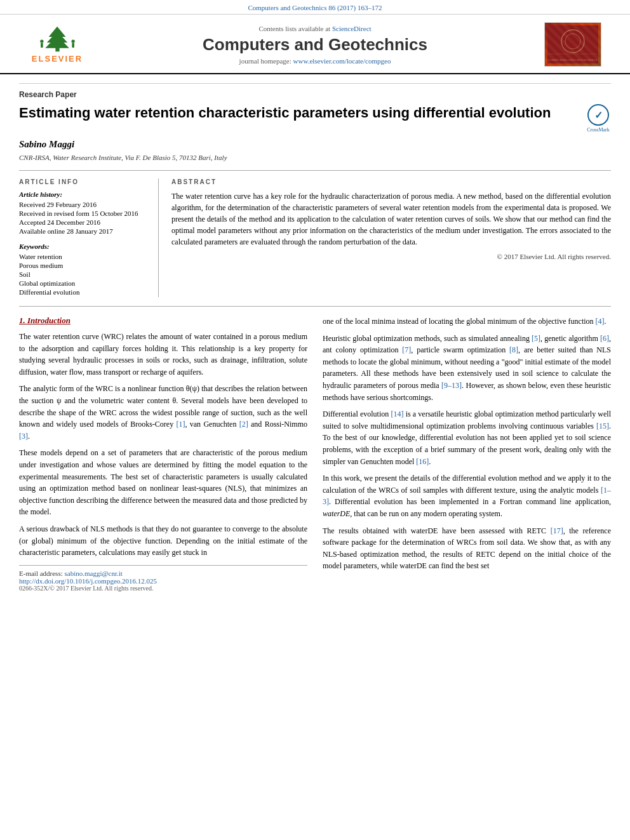 The image size is (630, 840). What do you see at coordinates (83, 283) in the screenshot?
I see `keyword-4: Global optimization` at bounding box center [83, 283].